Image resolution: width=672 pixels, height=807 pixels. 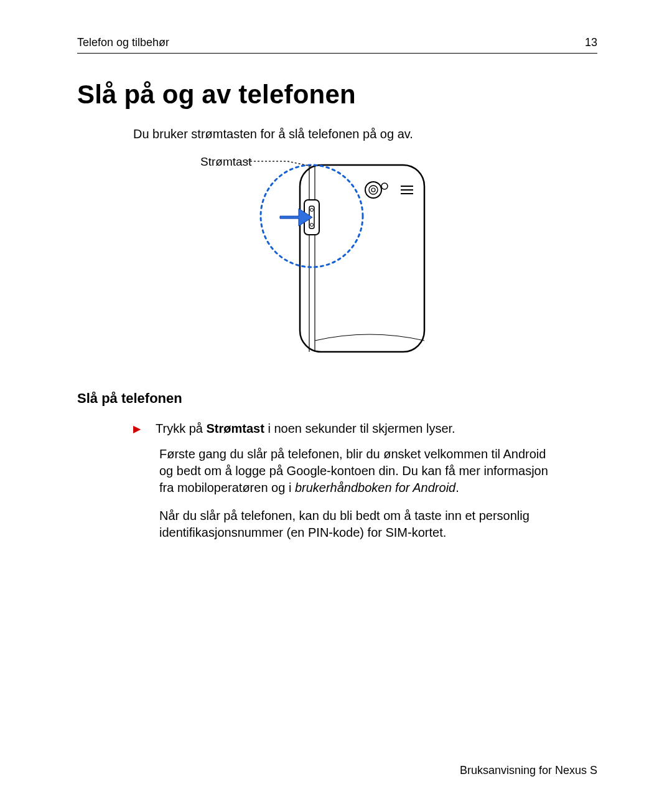 I want to click on header-page-number: 13, so click(x=591, y=42).